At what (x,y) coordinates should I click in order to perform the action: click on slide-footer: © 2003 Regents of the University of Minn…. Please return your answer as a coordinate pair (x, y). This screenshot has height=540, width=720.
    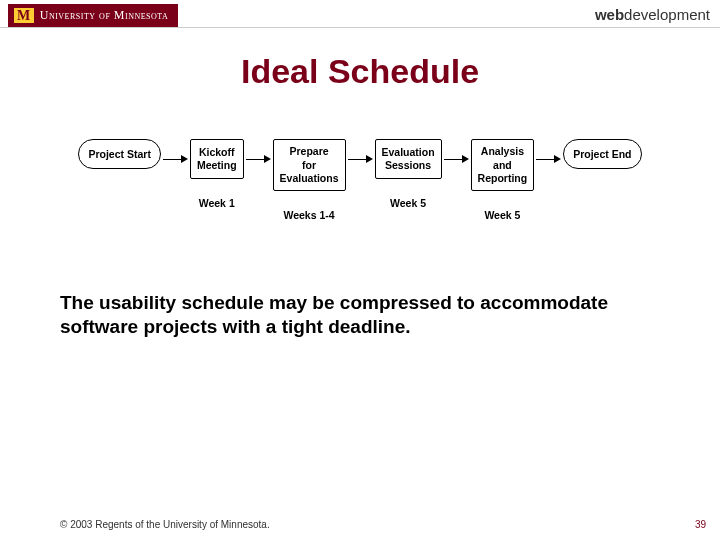
    Looking at the image, I should click on (360, 524).